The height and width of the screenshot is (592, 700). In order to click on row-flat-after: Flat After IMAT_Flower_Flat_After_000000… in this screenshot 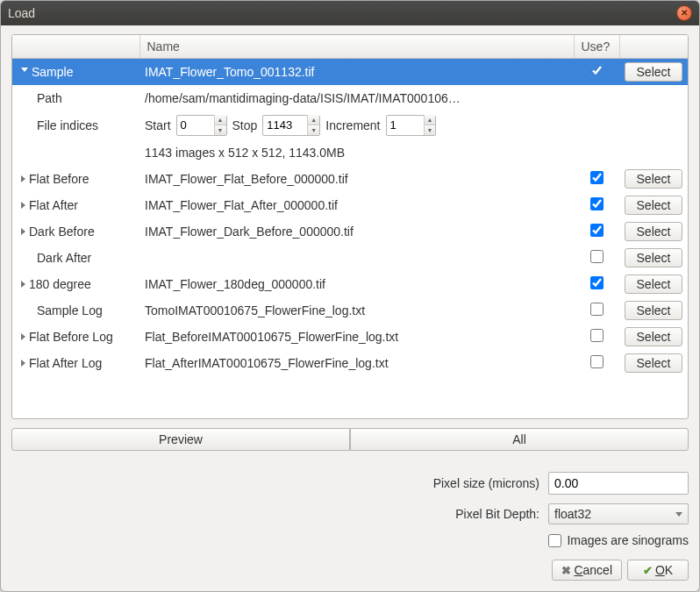, I will do `click(350, 205)`.